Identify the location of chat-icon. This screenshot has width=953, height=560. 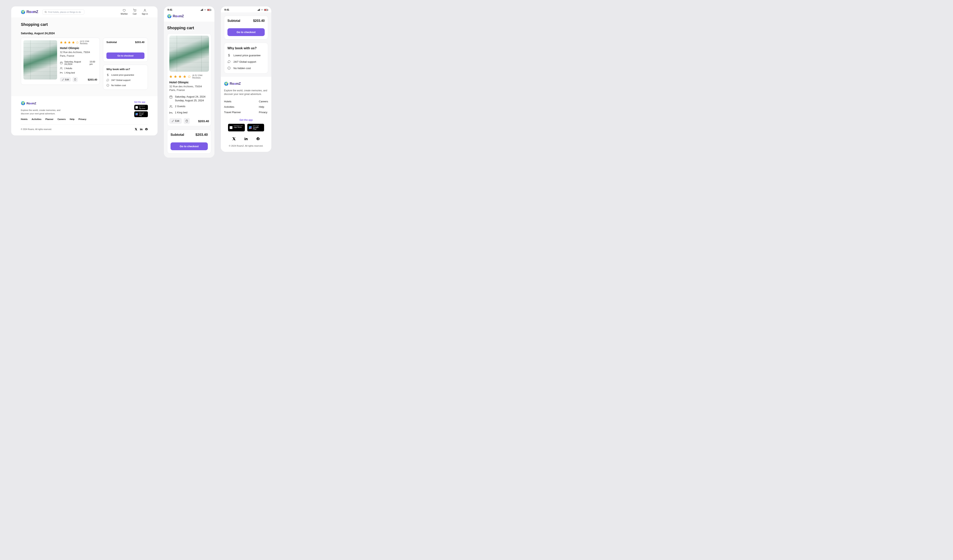
(108, 80).